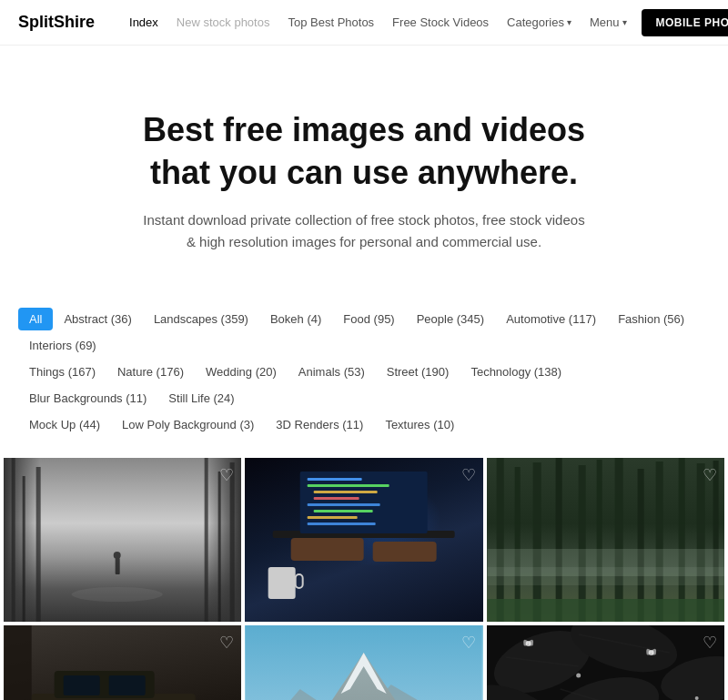  Describe the element at coordinates (62, 371) in the screenshot. I see `filter-things: Things (167)` at that location.